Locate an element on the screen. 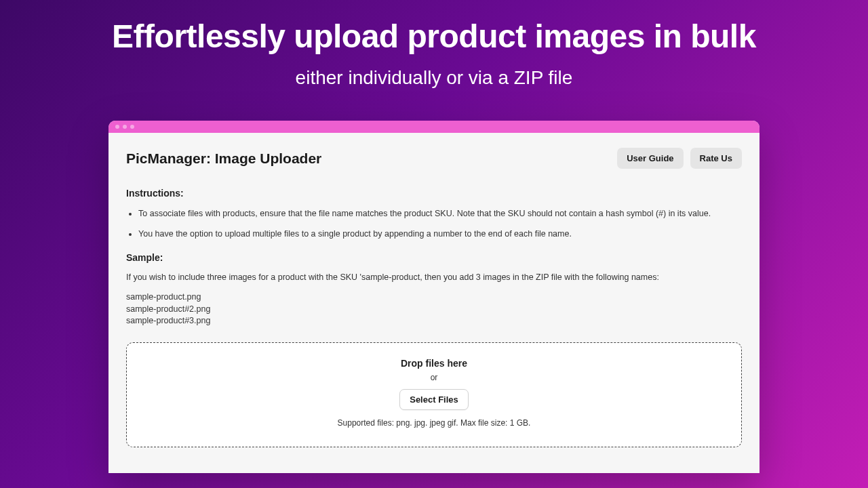 This screenshot has height=488, width=868. sample-file: sample-product.png is located at coordinates (434, 298).